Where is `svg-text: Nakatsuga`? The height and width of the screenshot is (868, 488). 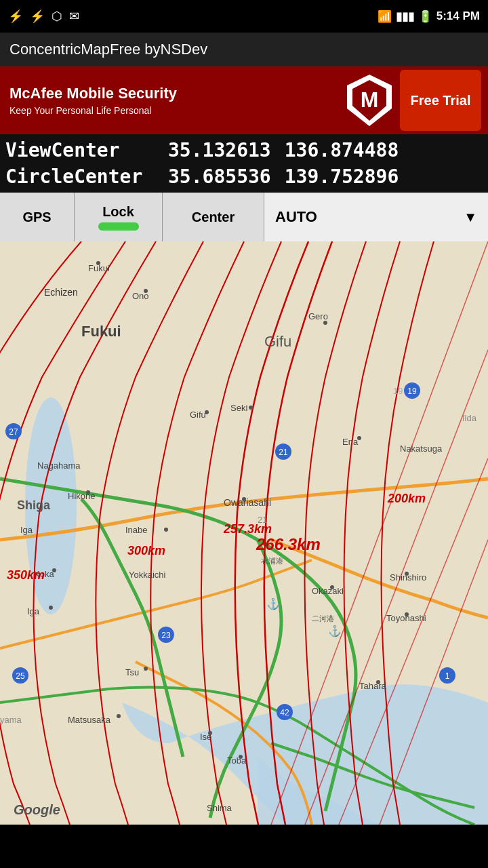
svg-text: Nakatsuga is located at coordinates (422, 449).